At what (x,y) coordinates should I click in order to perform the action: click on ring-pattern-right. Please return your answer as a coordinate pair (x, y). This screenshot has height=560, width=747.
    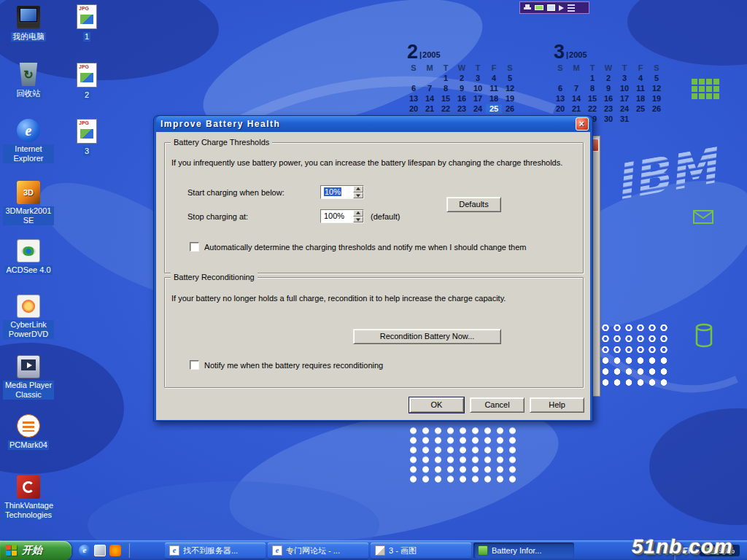
    Looking at the image, I should click on (635, 338).